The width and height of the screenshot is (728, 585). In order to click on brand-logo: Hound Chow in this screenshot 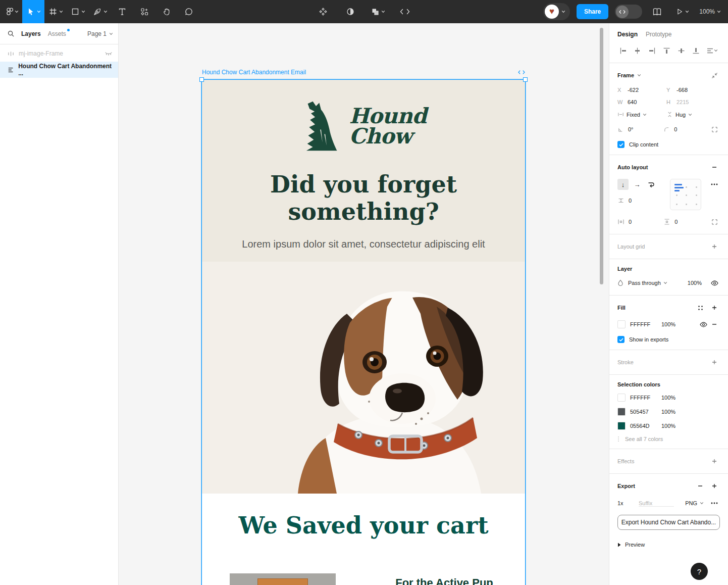, I will do `click(363, 126)`.